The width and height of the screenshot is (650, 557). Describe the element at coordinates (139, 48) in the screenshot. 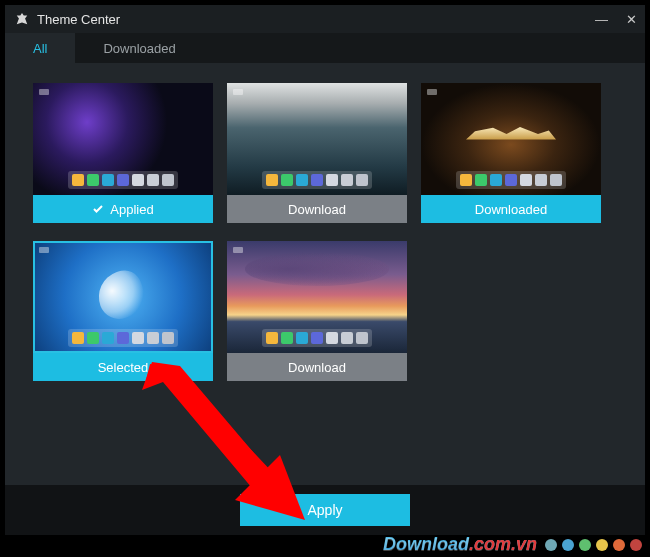

I see `tab-downloaded: Downloaded` at that location.